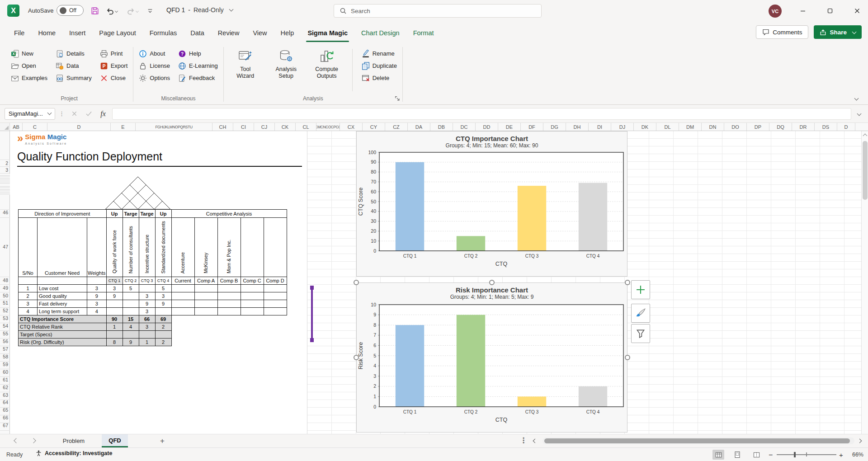 The image size is (868, 461). Describe the element at coordinates (690, 127) in the screenshot. I see `column-header-dm: DM` at that location.